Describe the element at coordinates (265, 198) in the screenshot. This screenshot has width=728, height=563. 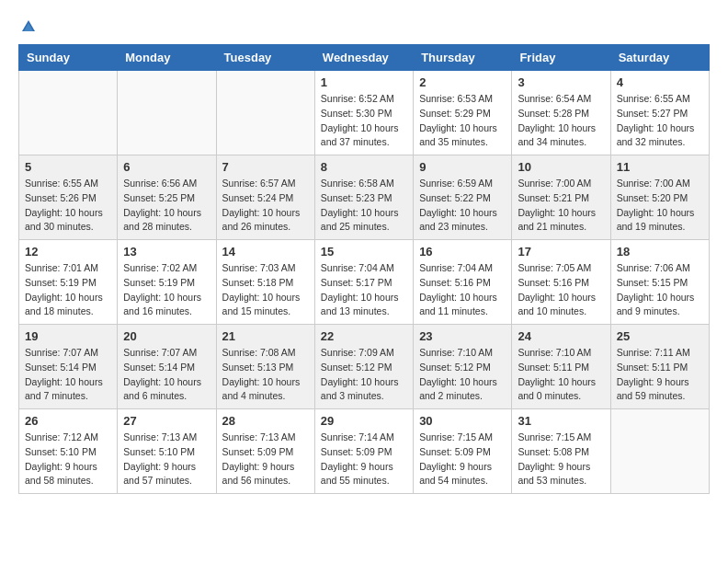
I see `calendar-cell: 7Sunrise: 6:57 AMSunset: 5:24 PMDaylight…` at that location.